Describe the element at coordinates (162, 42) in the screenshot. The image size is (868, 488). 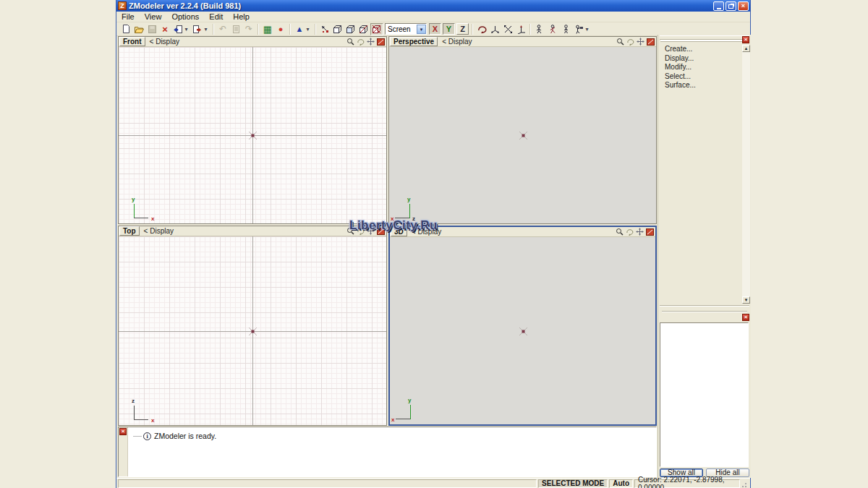
I see `viewport-front-display-menu: < Display` at that location.